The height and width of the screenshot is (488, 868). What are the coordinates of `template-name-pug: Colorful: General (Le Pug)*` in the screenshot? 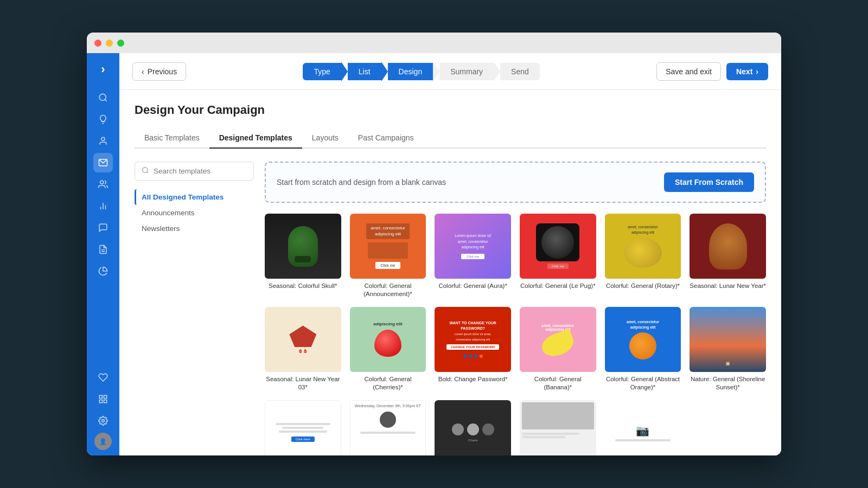 It's located at (558, 286).